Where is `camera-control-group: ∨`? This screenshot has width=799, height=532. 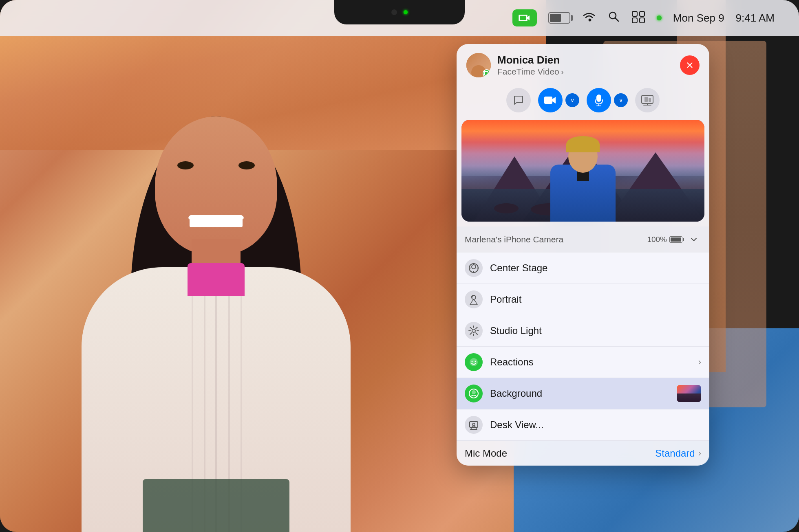 camera-control-group: ∨ is located at coordinates (558, 100).